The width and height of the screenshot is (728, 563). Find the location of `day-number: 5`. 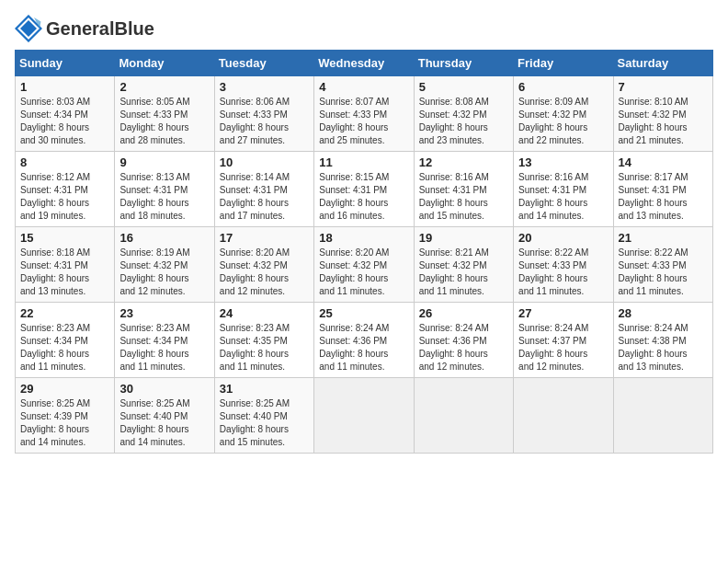

day-number: 5 is located at coordinates (463, 86).